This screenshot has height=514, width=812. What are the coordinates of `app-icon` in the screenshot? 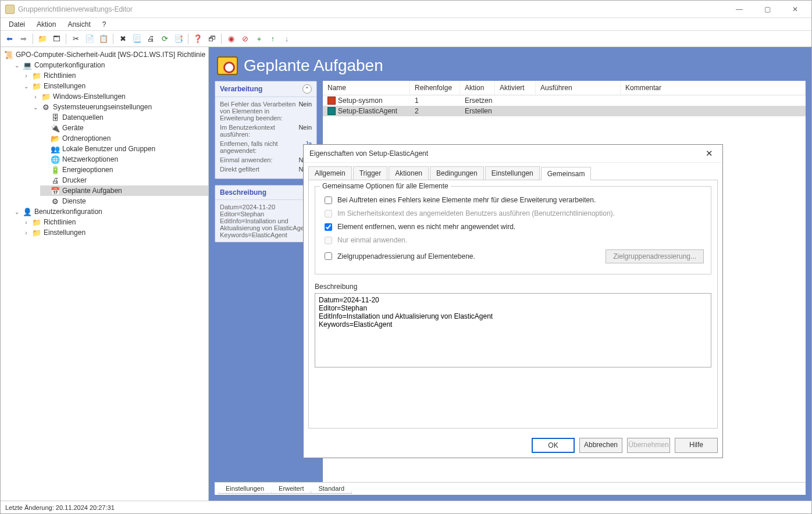 It's located at (10, 9).